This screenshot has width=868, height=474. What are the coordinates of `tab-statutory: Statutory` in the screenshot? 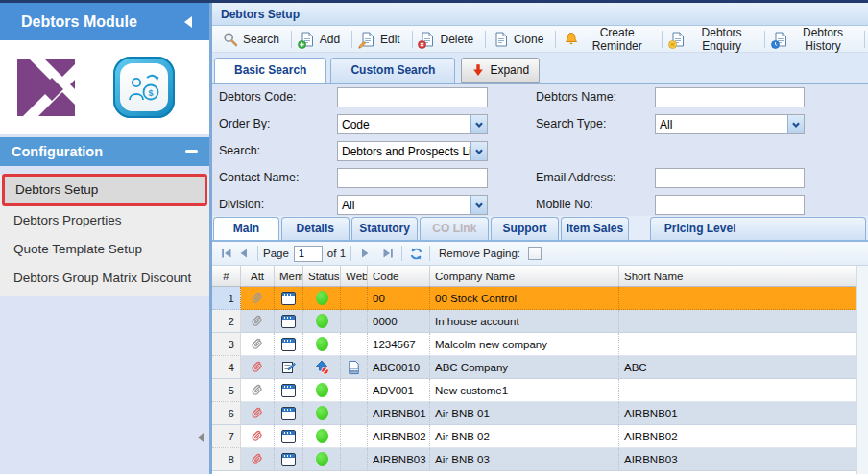 It's located at (385, 228).